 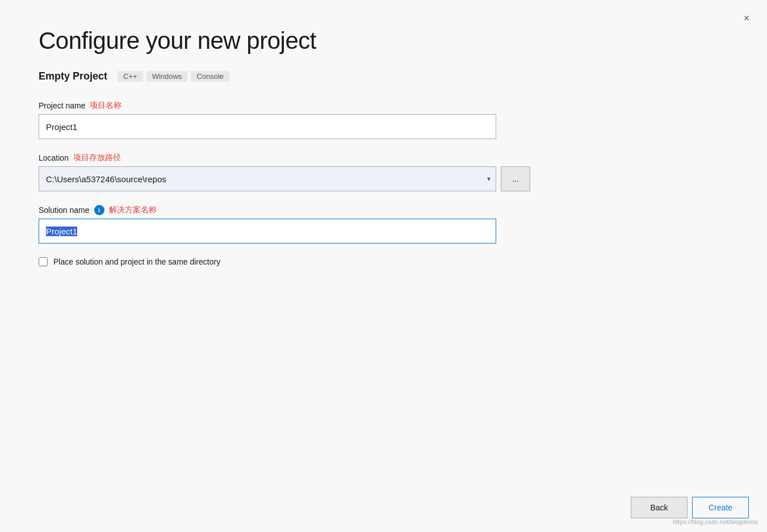 I want to click on project-name-annotation: 项目名称, so click(x=106, y=106).